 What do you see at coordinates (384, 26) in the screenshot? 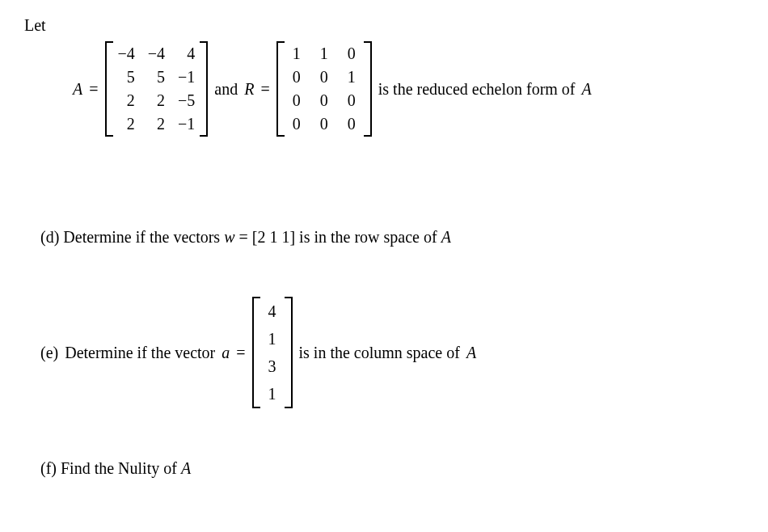
I see `intro-text: Let` at bounding box center [384, 26].